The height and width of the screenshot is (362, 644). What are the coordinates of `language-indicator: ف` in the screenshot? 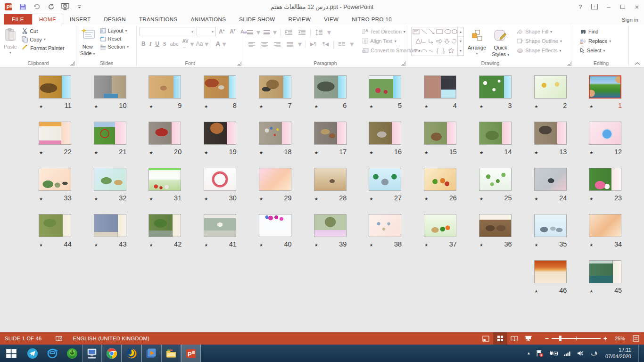 It's located at (594, 354).